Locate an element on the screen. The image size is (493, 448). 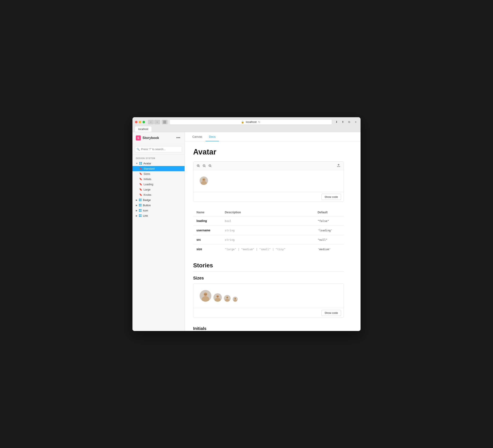
sidebar-item-knobs: 🔖 Knobs is located at coordinates (158, 195).